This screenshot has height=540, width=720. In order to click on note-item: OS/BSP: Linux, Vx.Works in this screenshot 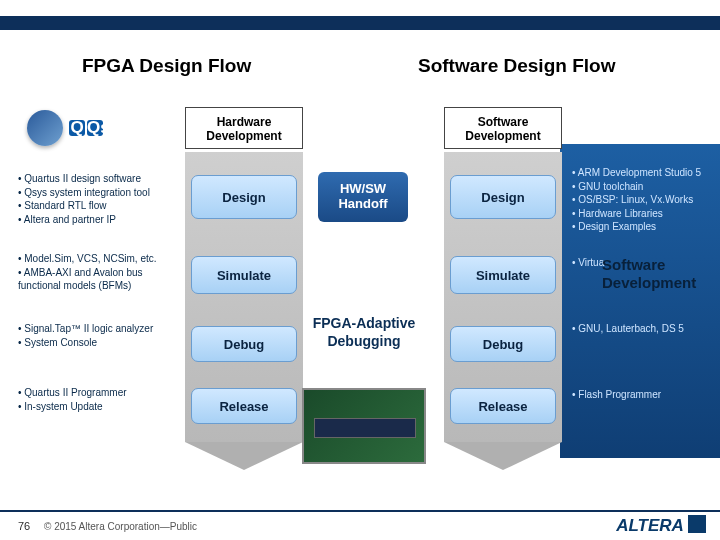, I will do `click(643, 200)`.